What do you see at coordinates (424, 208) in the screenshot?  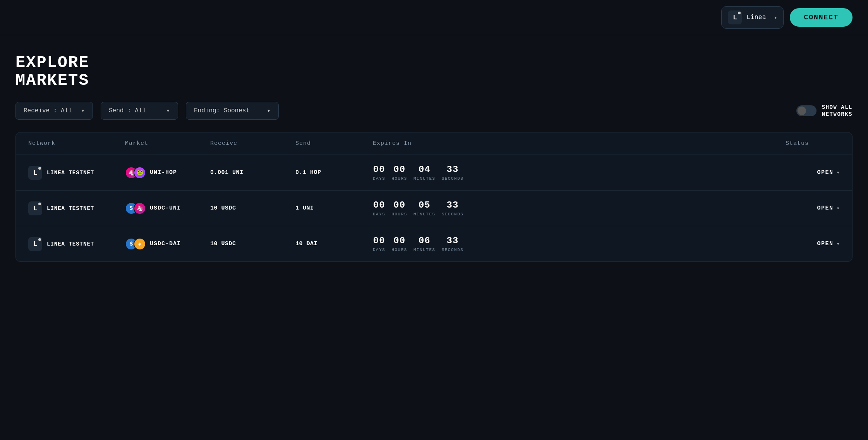 I see `minutes-block-2: 05 MINUTES` at bounding box center [424, 208].